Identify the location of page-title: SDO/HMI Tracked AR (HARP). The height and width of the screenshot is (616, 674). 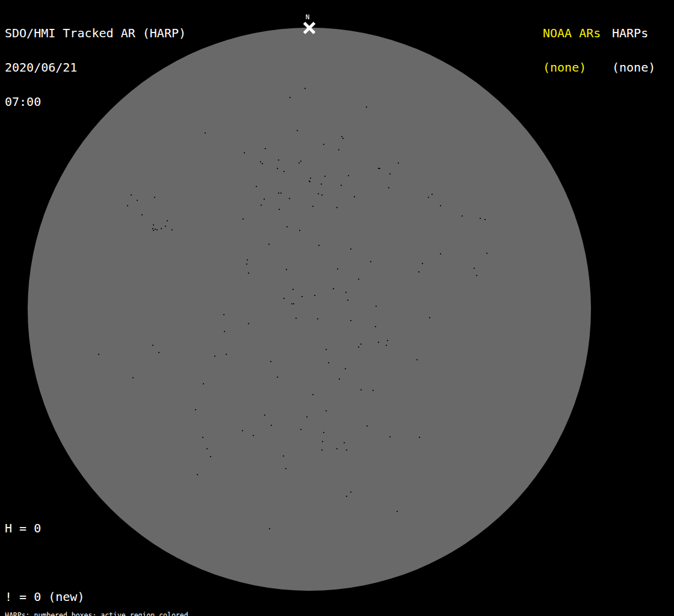
(95, 34).